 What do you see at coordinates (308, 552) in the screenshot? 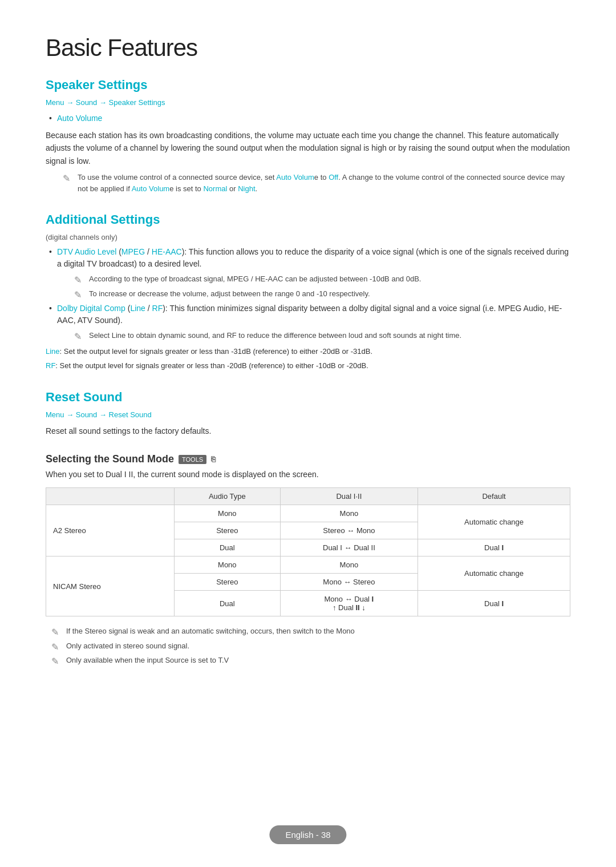
I see `dual-table: Audio Type Dual I·II Default A2 Stereo M…` at bounding box center [308, 552].